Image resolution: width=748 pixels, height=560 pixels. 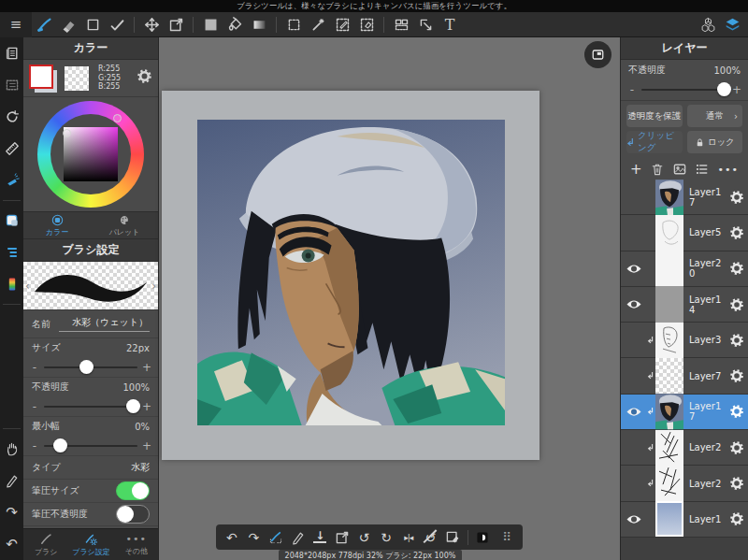 What do you see at coordinates (483, 537) in the screenshot?
I see `invert-view-button` at bounding box center [483, 537].